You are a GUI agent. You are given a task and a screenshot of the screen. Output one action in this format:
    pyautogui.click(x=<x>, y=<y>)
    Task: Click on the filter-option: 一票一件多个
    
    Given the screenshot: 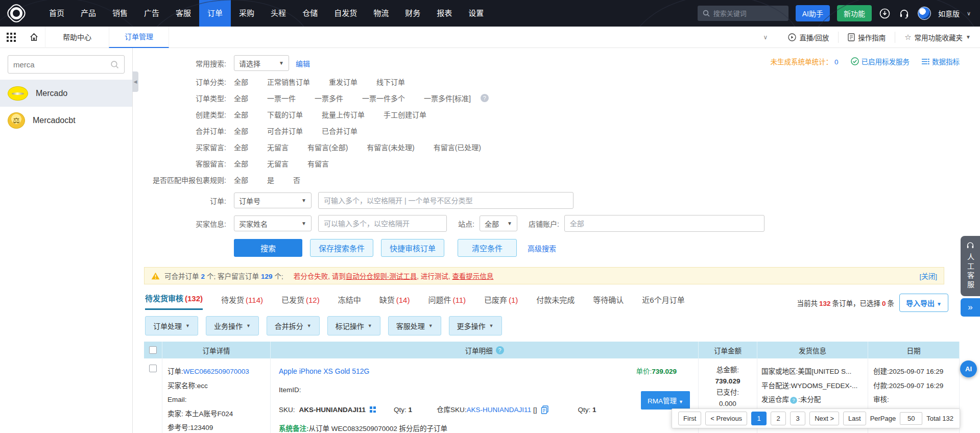 What is the action you would take?
    pyautogui.click(x=384, y=98)
    